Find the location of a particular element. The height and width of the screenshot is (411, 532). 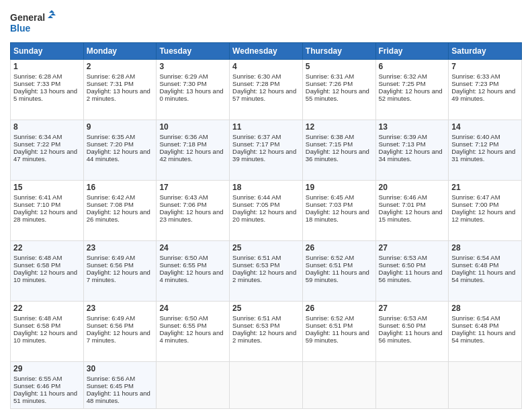

table-row: 12 Sunrise: 6:38 AMSunset: 7:15 PMDaylig… is located at coordinates (339, 150).